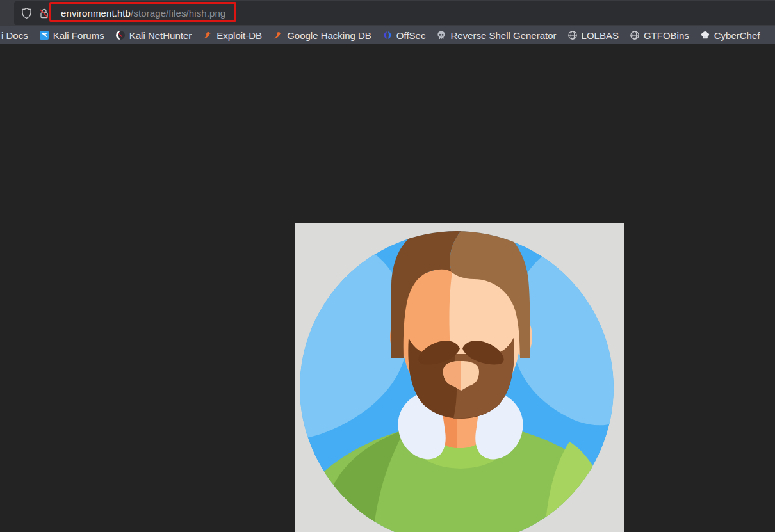 This screenshot has height=532, width=775. I want to click on bookmark-lolbas: LOLBAS, so click(593, 36).